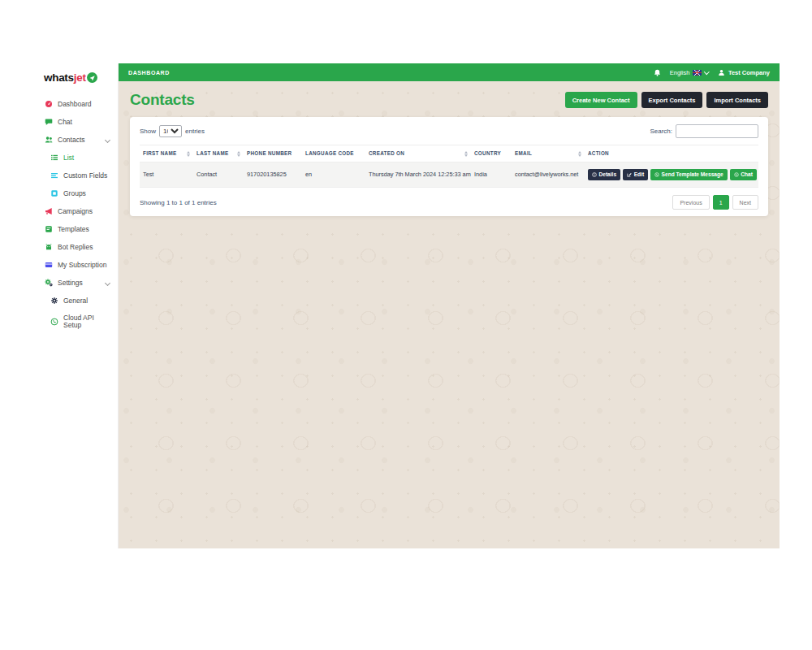  I want to click on sidebar-item-bot-replies: Bot Replies, so click(77, 247).